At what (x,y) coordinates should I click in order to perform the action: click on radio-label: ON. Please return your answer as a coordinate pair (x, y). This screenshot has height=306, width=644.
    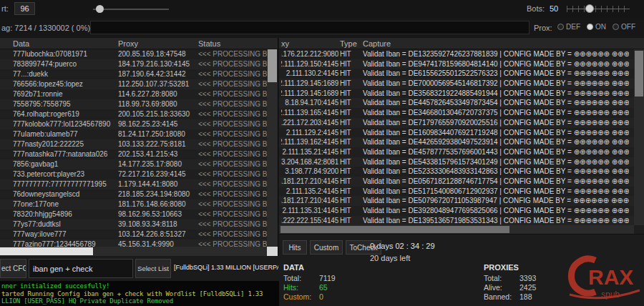
    Looking at the image, I should click on (601, 27).